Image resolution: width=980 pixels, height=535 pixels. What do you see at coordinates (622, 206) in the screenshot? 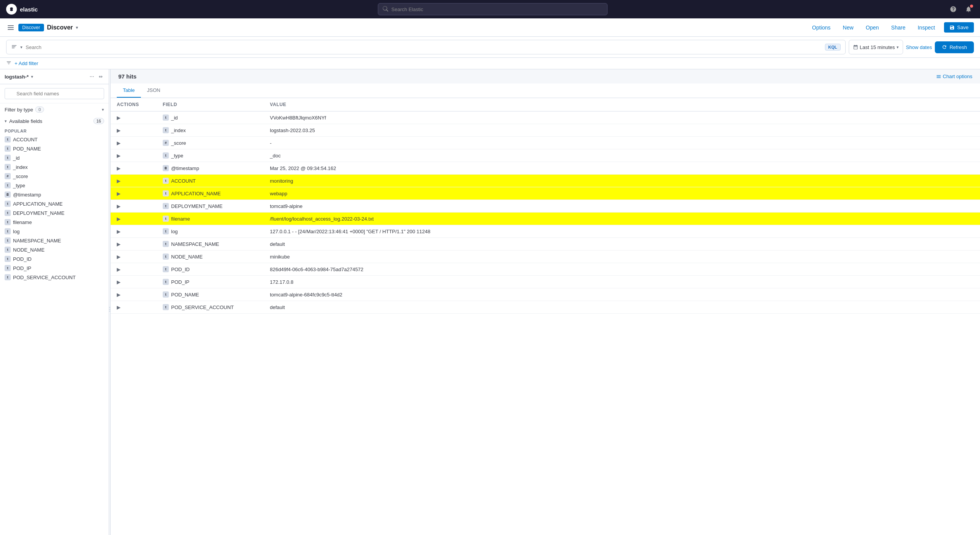
I see `row-value: tomcat9-alpine` at bounding box center [622, 206].